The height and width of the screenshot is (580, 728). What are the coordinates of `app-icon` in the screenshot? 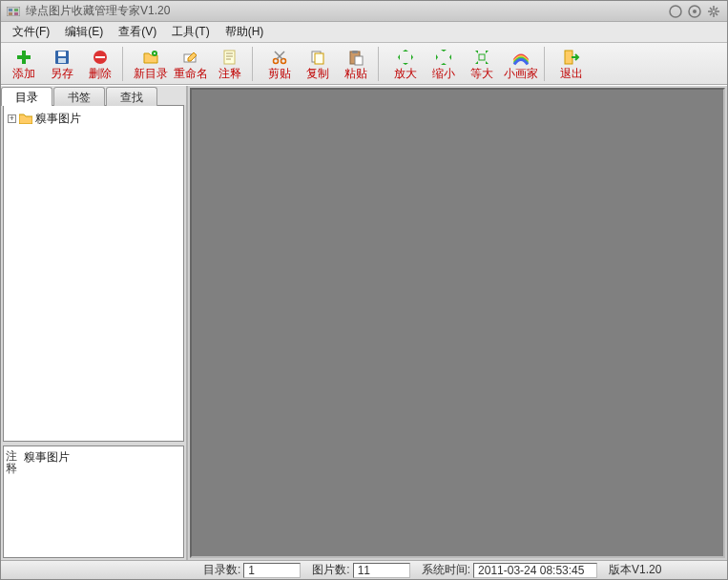 It's located at (13, 11).